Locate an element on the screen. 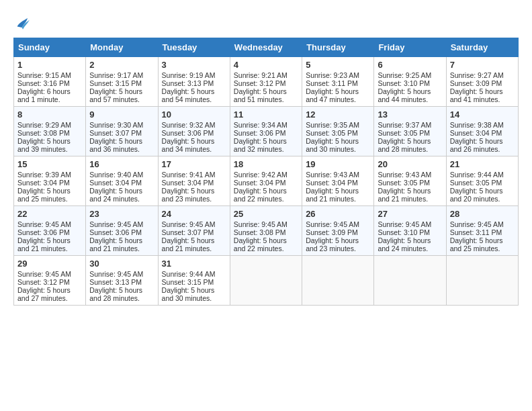 This screenshot has height=411, width=532. header-monday: Monday is located at coordinates (122, 48).